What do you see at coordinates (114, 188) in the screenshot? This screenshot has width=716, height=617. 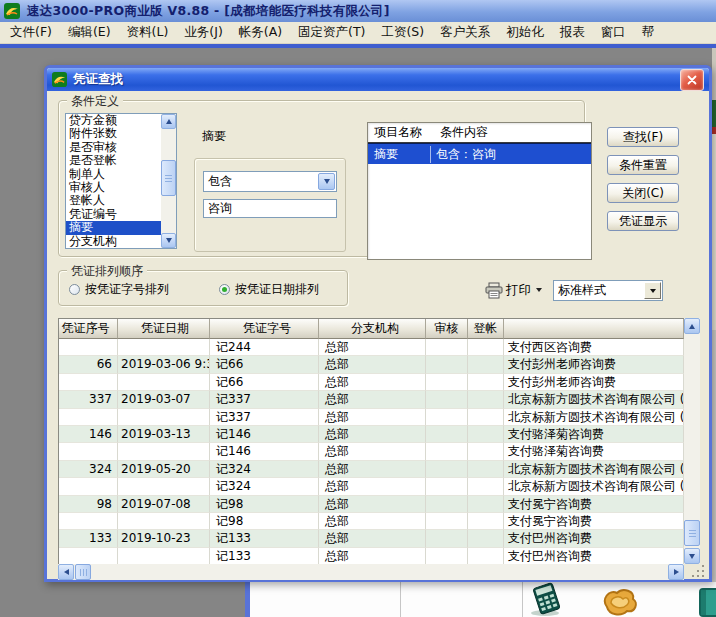 I see `condition-field-item: 审核人` at bounding box center [114, 188].